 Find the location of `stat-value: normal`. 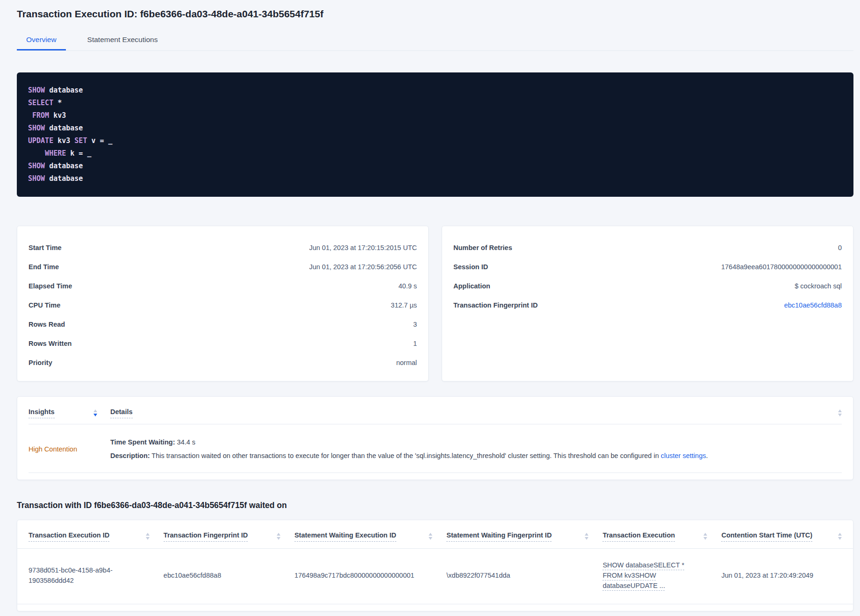

stat-value: normal is located at coordinates (407, 363).